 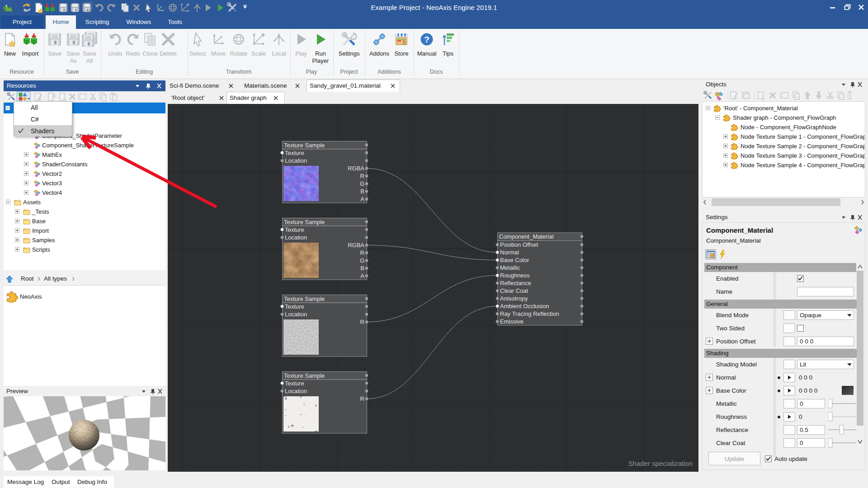 I want to click on svg-text: Ray Tracing Reflection, so click(x=530, y=314).